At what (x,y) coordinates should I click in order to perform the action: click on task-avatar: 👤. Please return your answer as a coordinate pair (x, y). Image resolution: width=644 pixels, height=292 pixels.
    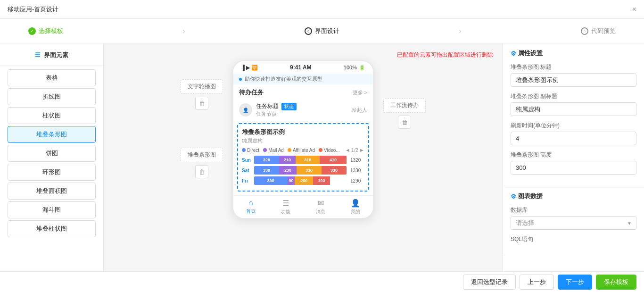
    Looking at the image, I should click on (246, 110).